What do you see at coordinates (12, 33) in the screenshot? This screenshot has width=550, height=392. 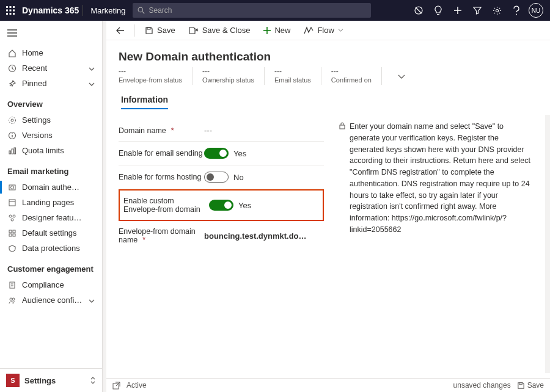 I see `hamburger-icon` at bounding box center [12, 33].